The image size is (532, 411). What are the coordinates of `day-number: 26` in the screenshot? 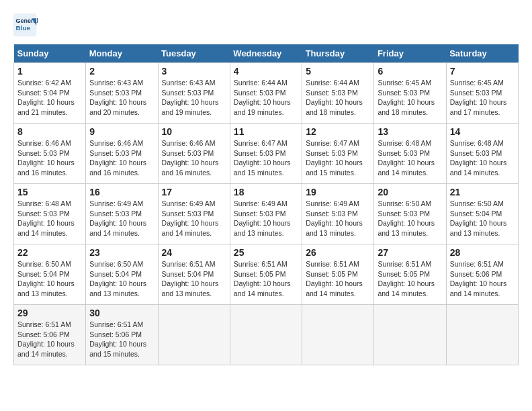 It's located at (338, 253).